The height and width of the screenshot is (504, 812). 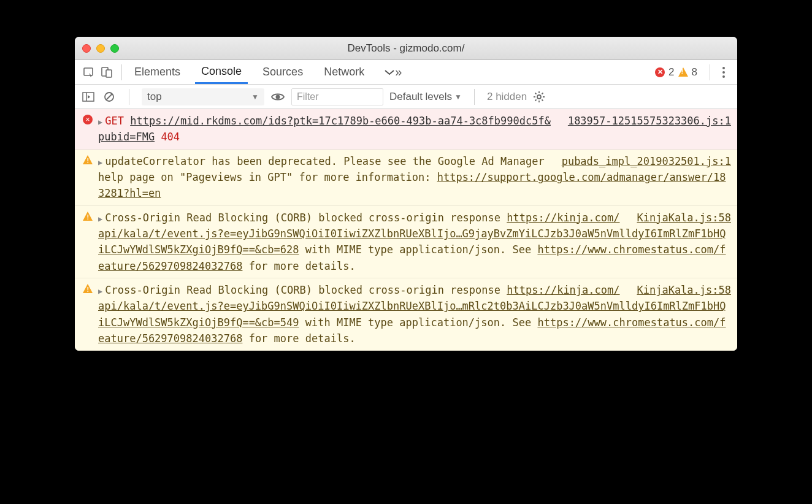 I want to click on window-title: DevTools - gizmodo.com/, so click(x=406, y=48).